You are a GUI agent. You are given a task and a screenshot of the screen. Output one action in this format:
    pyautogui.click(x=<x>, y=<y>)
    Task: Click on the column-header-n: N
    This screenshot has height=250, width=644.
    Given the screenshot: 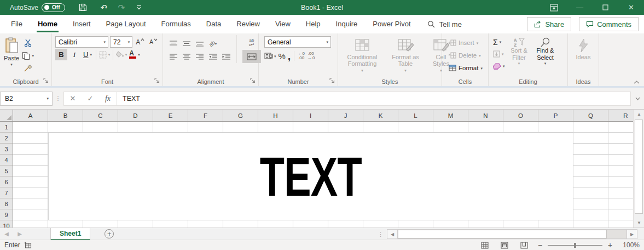 What is the action you would take?
    pyautogui.click(x=486, y=115)
    